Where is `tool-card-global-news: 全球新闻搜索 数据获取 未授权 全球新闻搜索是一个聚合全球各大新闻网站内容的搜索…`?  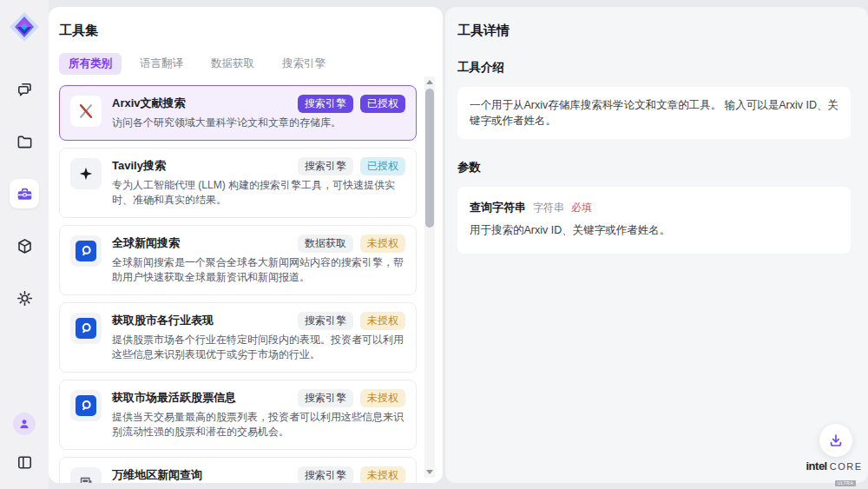
tool-card-global-news: 全球新闻搜索 数据获取 未授权 全球新闻搜索是一个聚合全球各大新闻网站内容的搜索… is located at coordinates (238, 261).